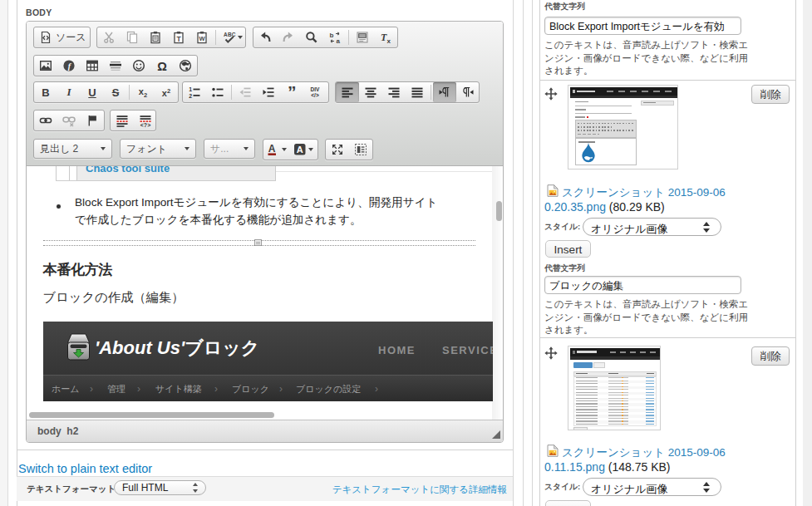 The width and height of the screenshot is (812, 506). What do you see at coordinates (332, 35) in the screenshot?
I see `svg-text: b` at bounding box center [332, 35].